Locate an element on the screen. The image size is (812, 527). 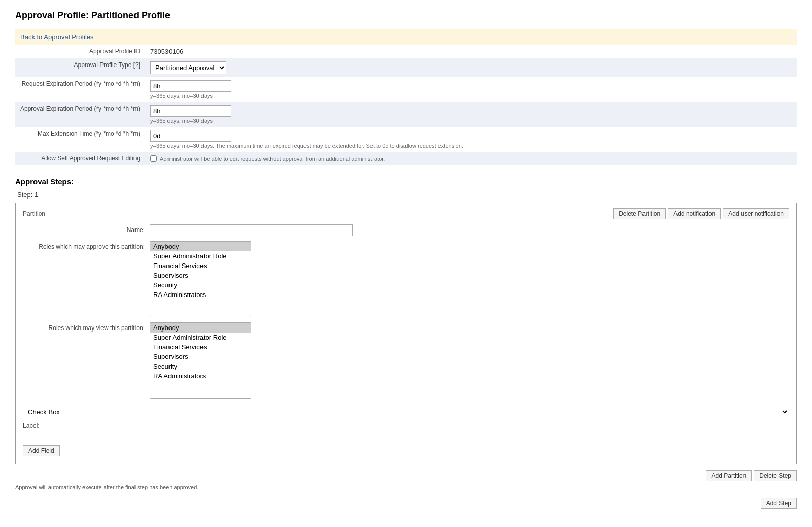
add-field-button: Add Field is located at coordinates (42, 451).